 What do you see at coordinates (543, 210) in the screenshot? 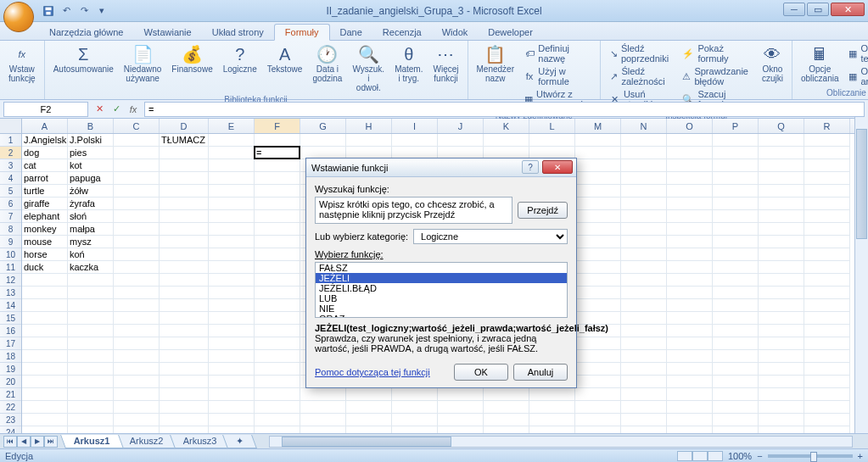
I see `go-button: Przejdź` at bounding box center [543, 210].